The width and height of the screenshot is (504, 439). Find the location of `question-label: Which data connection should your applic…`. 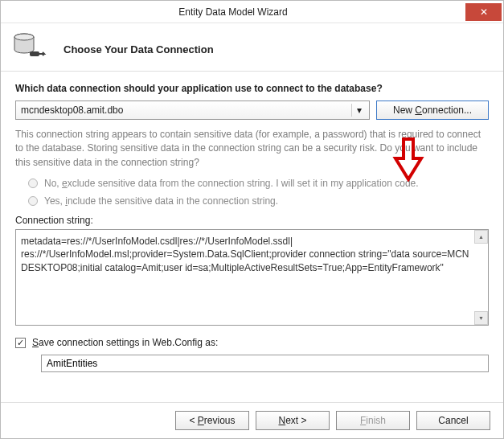

question-label: Which data connection should your applic… is located at coordinates (252, 88).